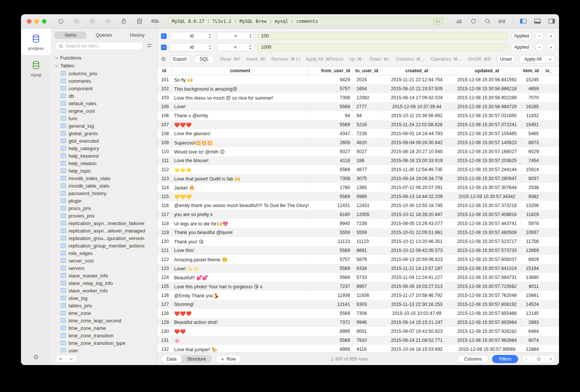 This screenshot has height=392, width=580. I want to click on toggle-left-panel-icon, so click(523, 21).